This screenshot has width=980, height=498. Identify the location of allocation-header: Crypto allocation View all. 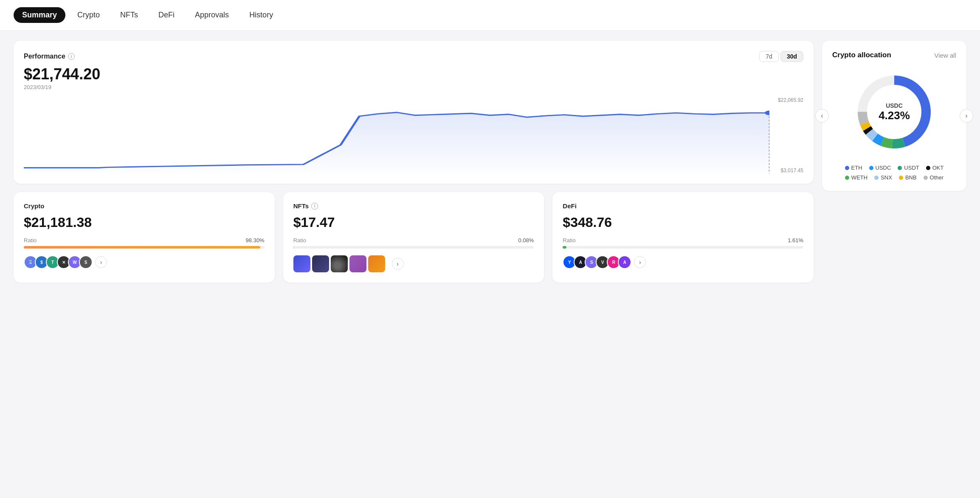
(894, 55).